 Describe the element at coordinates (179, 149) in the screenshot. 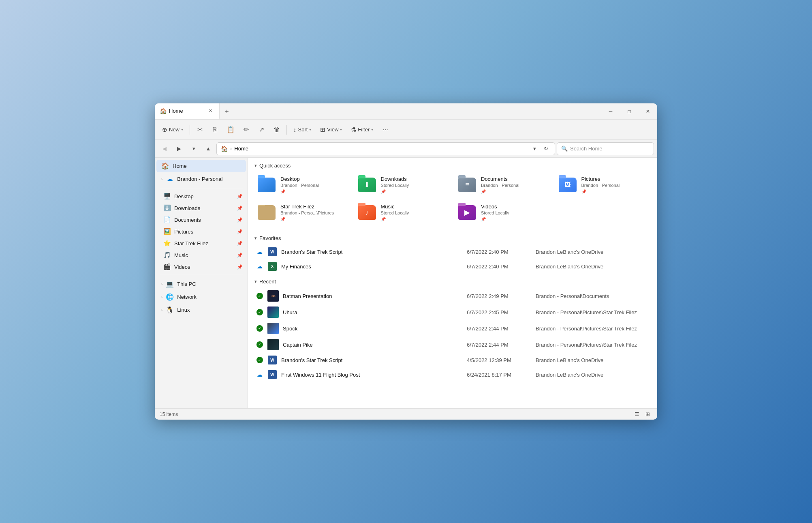

I see `forward-button: ▶` at that location.